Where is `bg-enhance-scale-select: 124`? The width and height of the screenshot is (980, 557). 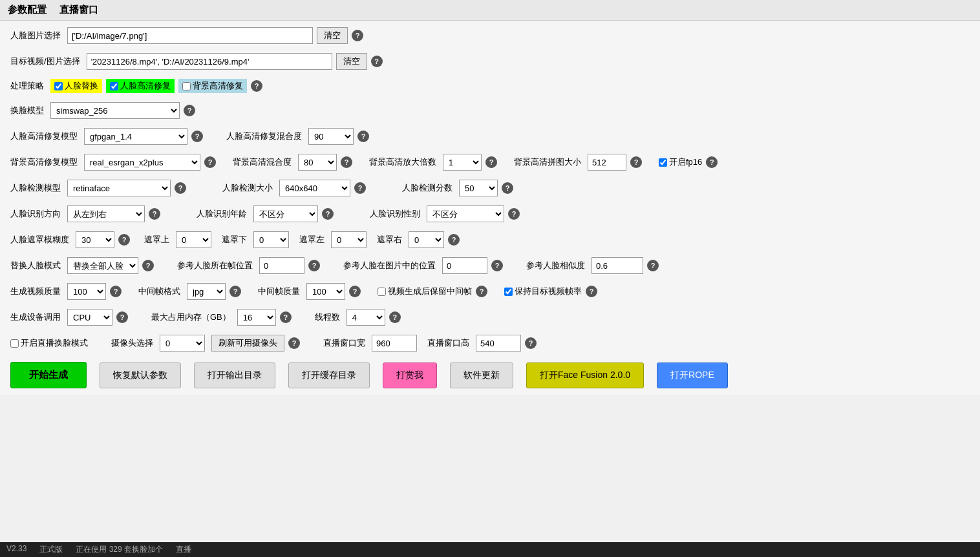
bg-enhance-scale-select: 124 is located at coordinates (462, 162).